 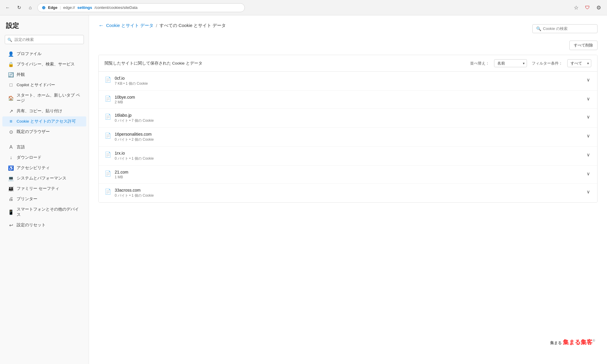 What do you see at coordinates (44, 139) in the screenshot?
I see `nav-items: 👤 プロファイル 🔒 プライバシー、検索、サービス 🔄 外観 □ Copilot…` at bounding box center [44, 139].